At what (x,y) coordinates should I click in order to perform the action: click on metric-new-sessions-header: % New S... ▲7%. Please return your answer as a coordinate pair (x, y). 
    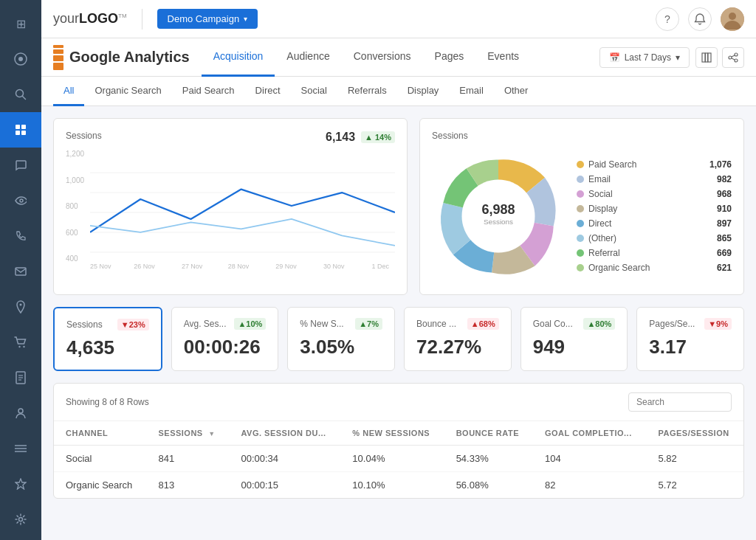
    Looking at the image, I should click on (341, 324).